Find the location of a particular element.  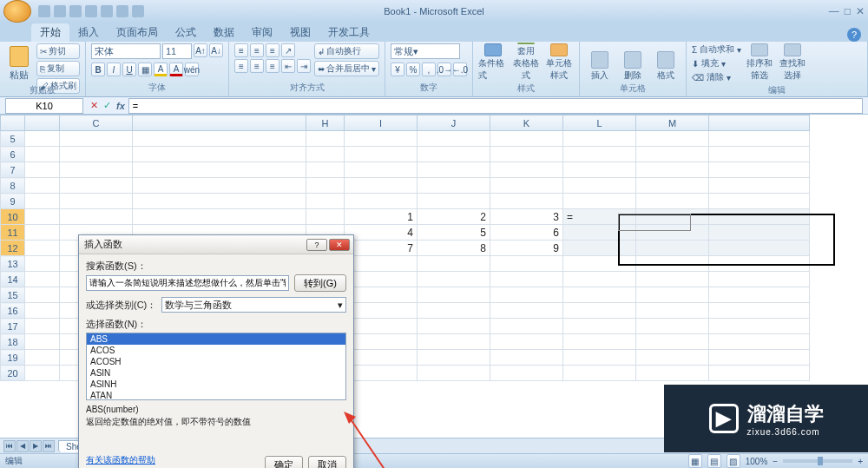

tab-insert: 插入 is located at coordinates (89, 33).